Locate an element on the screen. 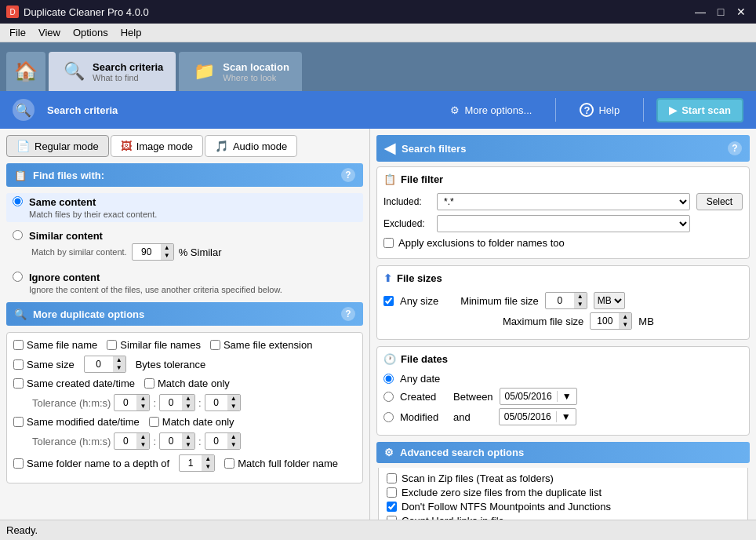 The width and height of the screenshot is (756, 540). menu-options: Options is located at coordinates (91, 33).